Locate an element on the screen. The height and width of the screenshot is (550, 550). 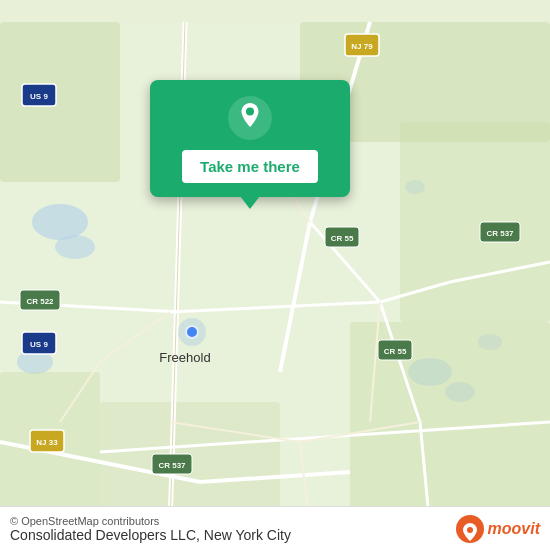
moovit-icon is located at coordinates (470, 529).